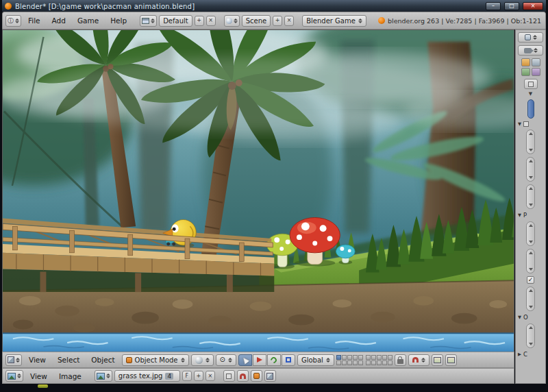 The image size is (548, 392). I want to click on menu-select: Select, so click(68, 360).